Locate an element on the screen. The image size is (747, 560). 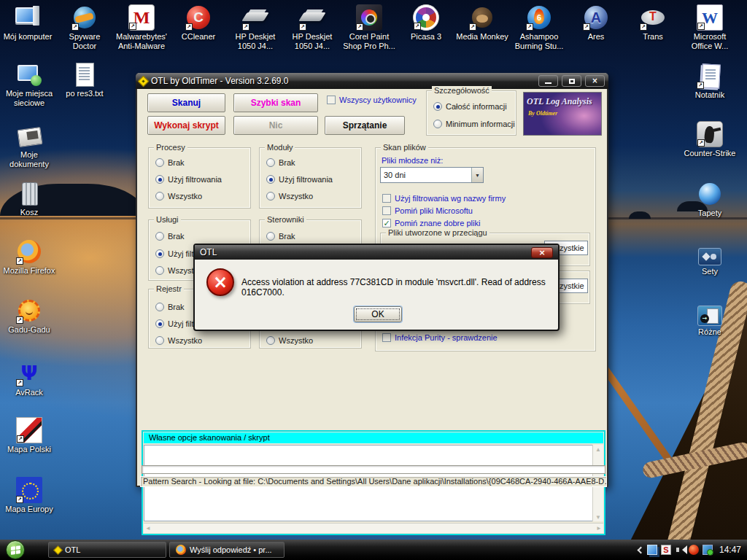
desktop-icon-trans: Trans is located at coordinates (653, 23).